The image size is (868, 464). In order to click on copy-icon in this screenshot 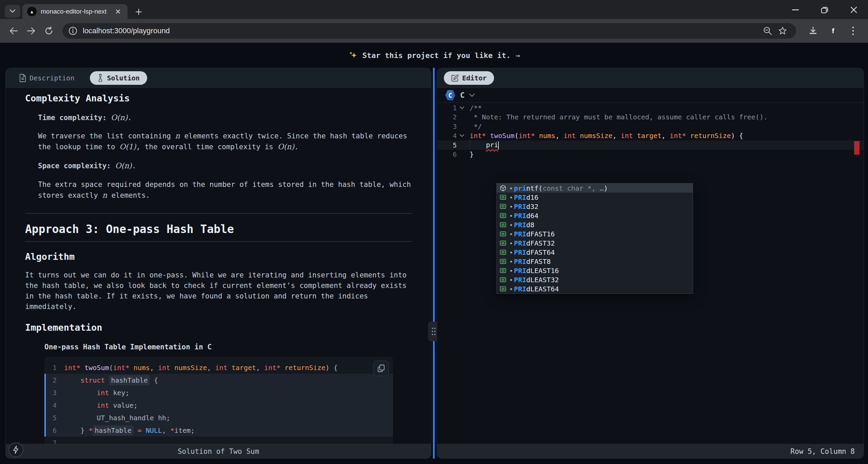, I will do `click(381, 368)`.